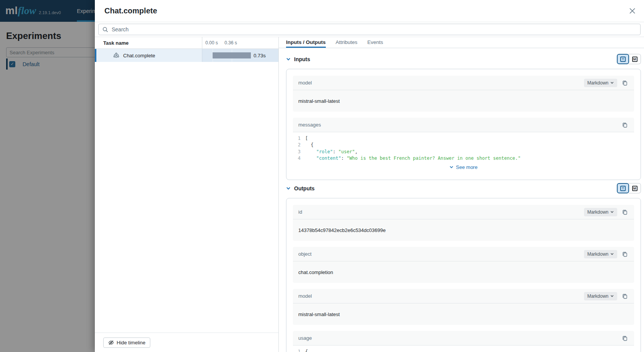 This screenshot has height=352, width=644. Describe the element at coordinates (212, 43) in the screenshot. I see `time-marker: 0.00 s` at that location.